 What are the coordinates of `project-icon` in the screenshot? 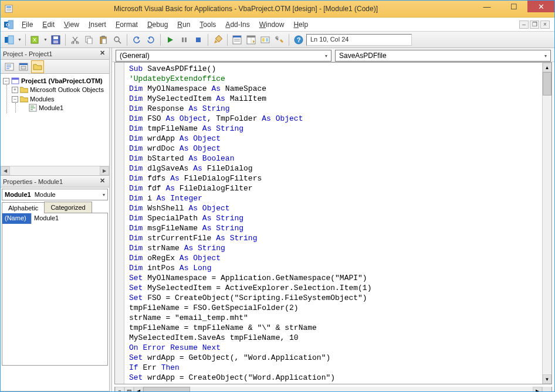 It's located at (15, 81).